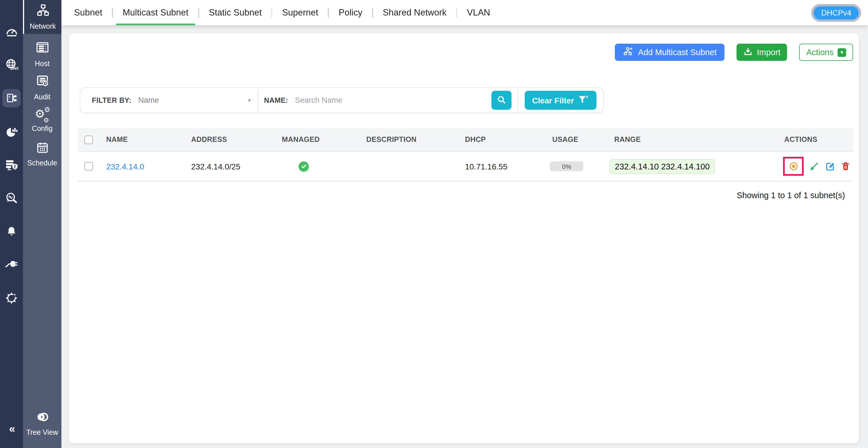 The image size is (868, 448). What do you see at coordinates (836, 13) in the screenshot?
I see `dhcp-version-badge: DHCPv4` at bounding box center [836, 13].